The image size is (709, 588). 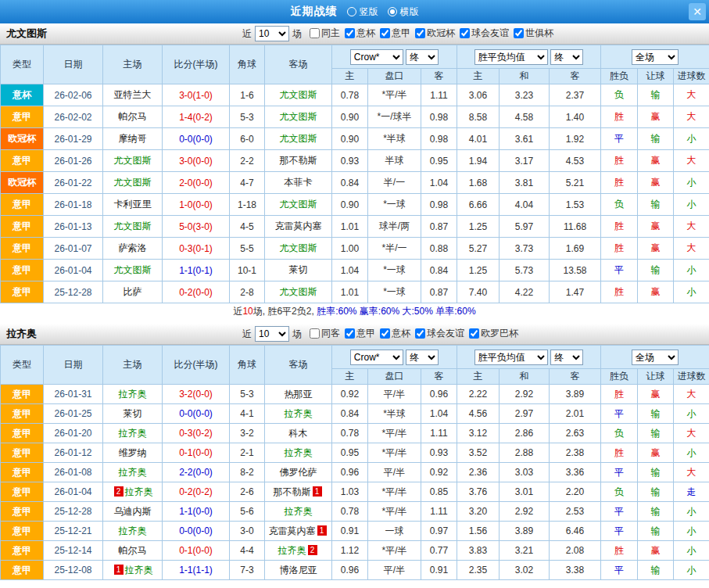 I want to click on subcol-mean-home: 主, so click(x=478, y=377).